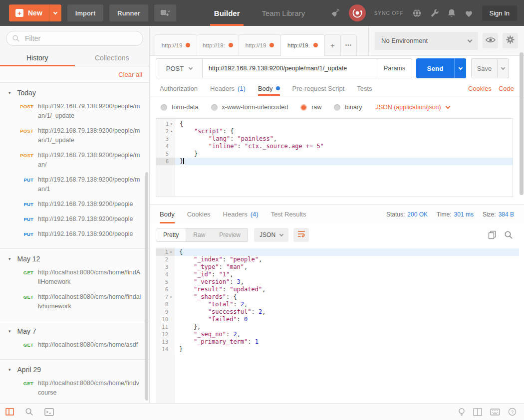  What do you see at coordinates (509, 235) in the screenshot?
I see `search-response-button` at bounding box center [509, 235].